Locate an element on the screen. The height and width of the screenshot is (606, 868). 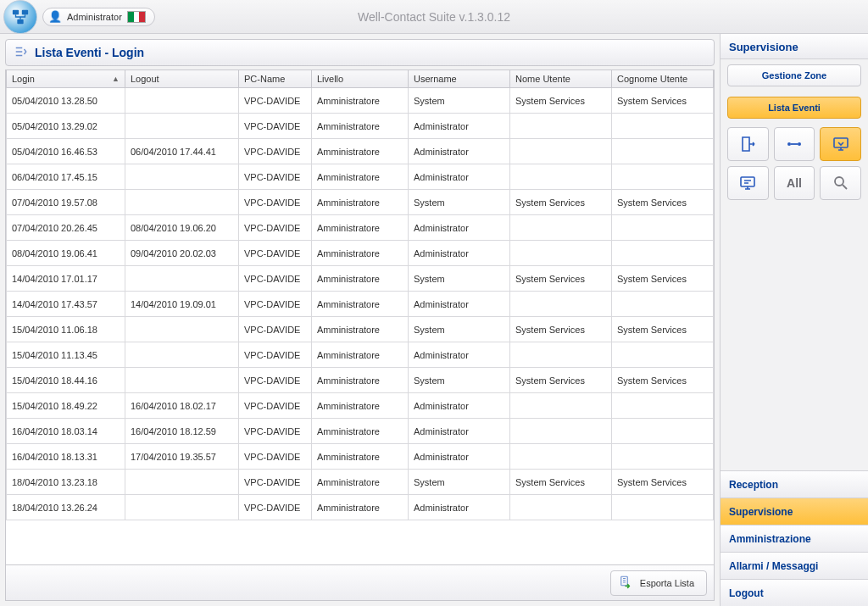
tile-access is located at coordinates (748, 144).